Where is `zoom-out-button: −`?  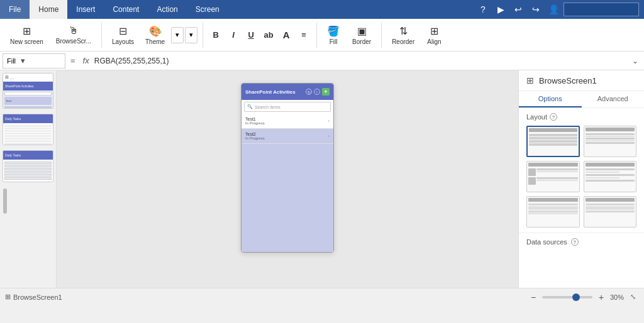 zoom-out-button: − is located at coordinates (533, 297).